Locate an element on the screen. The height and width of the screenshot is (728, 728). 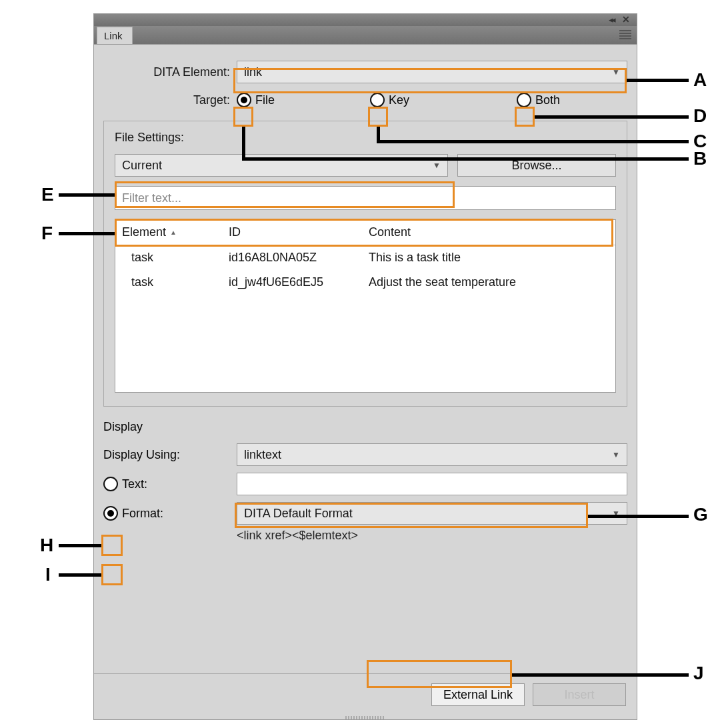
filter-input: Filter text... is located at coordinates (365, 198).